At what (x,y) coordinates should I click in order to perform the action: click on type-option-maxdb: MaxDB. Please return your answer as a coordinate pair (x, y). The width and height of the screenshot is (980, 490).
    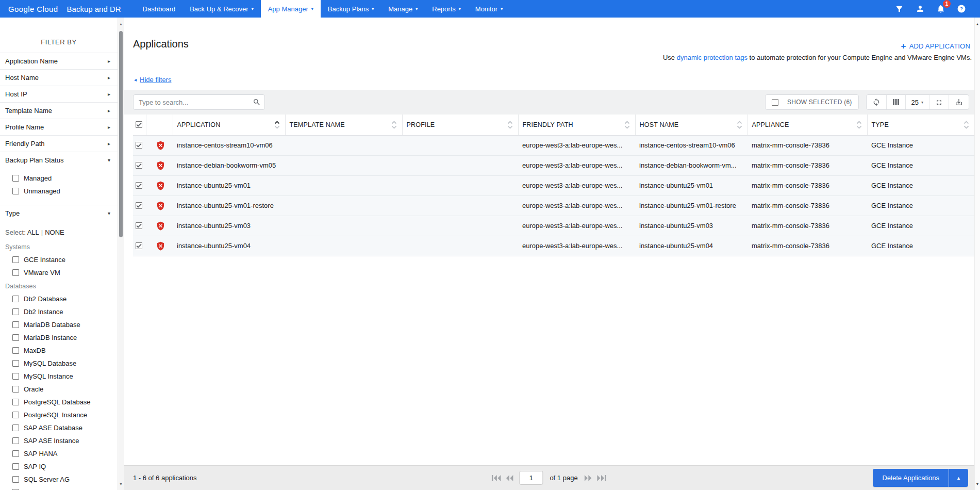
    Looking at the image, I should click on (59, 351).